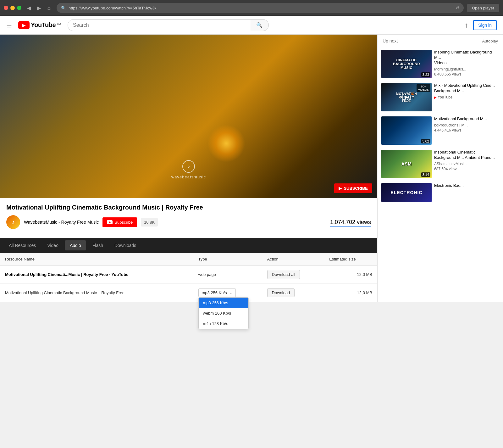  I want to click on signin-button: Sign in, so click(485, 25).